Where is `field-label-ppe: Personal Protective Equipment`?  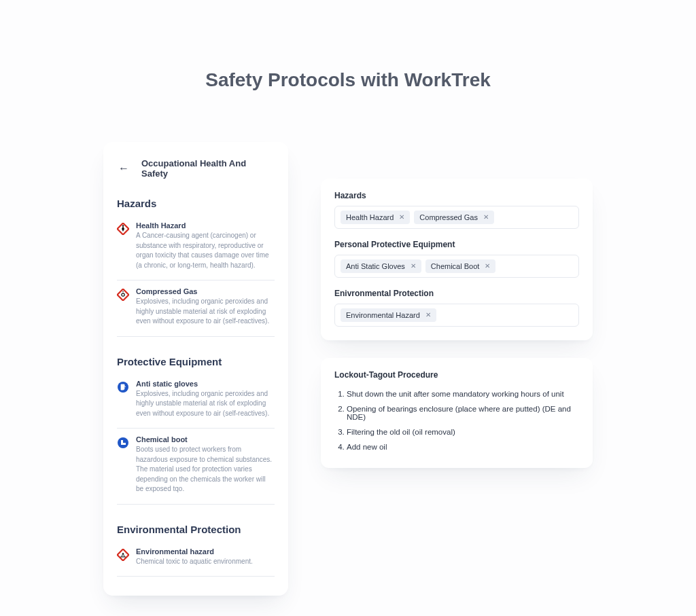
field-label-ppe: Personal Protective Equipment is located at coordinates (457, 244).